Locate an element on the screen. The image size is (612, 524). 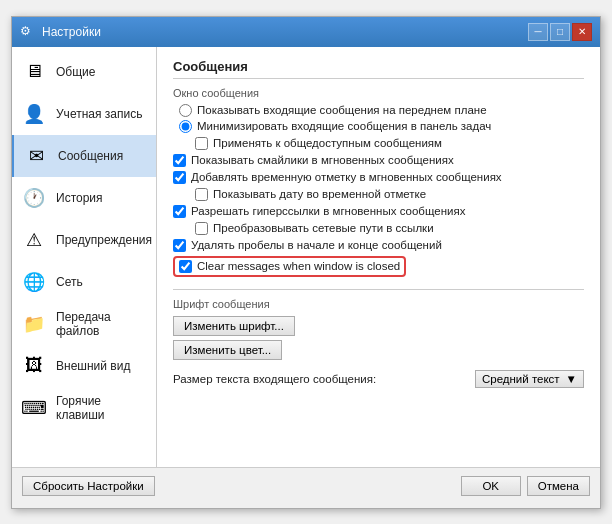
sidebar-item-hotkeys: ⌨ Горячие клавиши is located at coordinates (84, 408).